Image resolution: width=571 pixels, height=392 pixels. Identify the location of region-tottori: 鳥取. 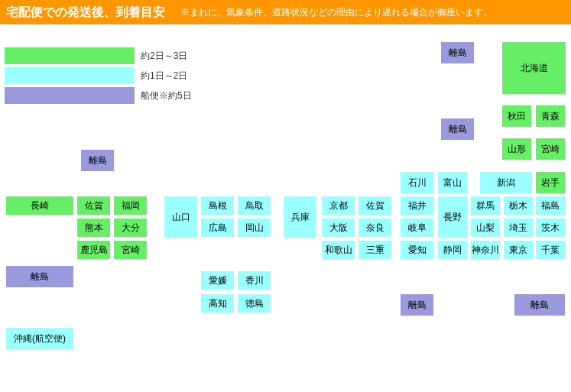
(254, 206).